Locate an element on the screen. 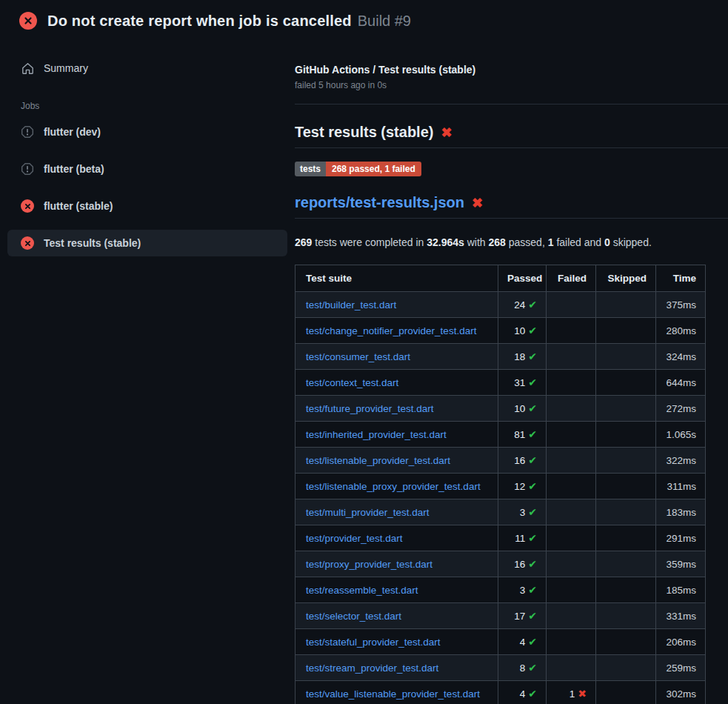  report-file-link: reports/test-results.json is located at coordinates (379, 203).